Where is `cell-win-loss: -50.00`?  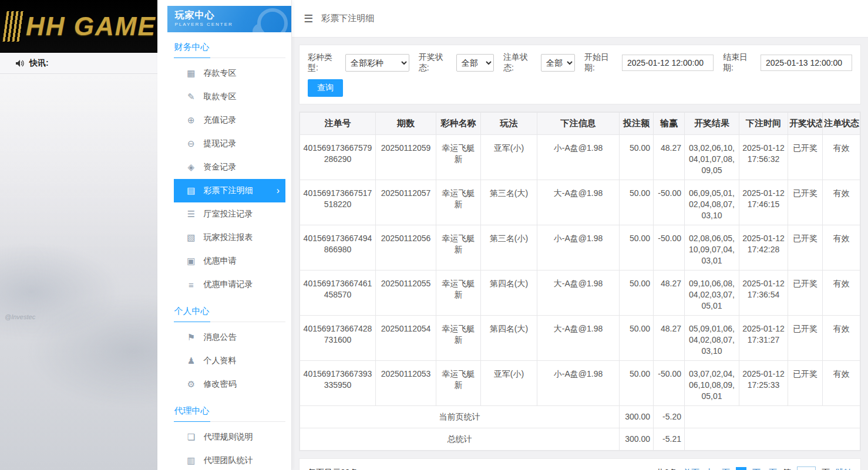
cell-win-loss: -50.00 is located at coordinates (669, 384).